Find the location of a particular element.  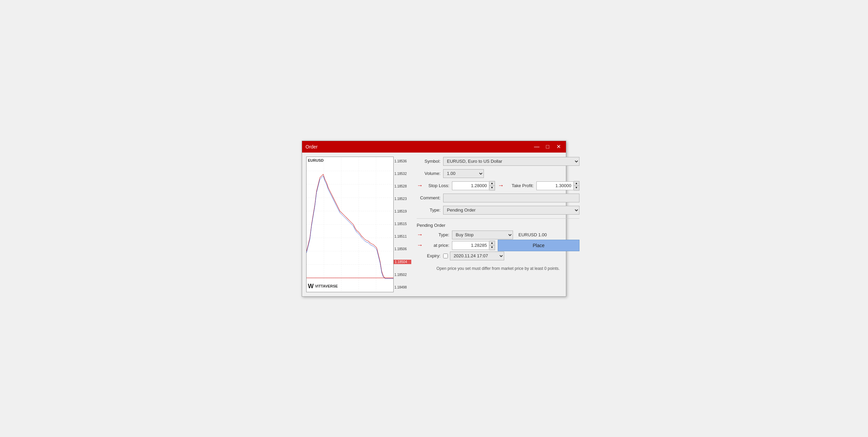

y-label-8: 1.18502 is located at coordinates (402, 275).